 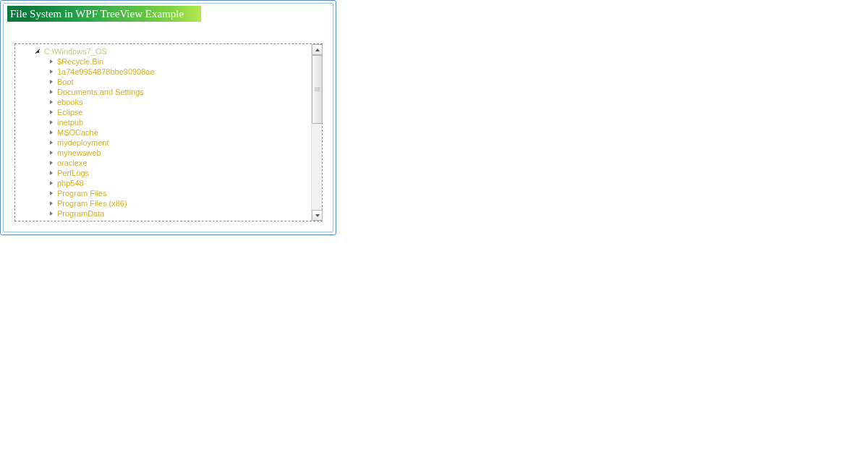 I want to click on tree-node: Program Files, so click(x=163, y=193).